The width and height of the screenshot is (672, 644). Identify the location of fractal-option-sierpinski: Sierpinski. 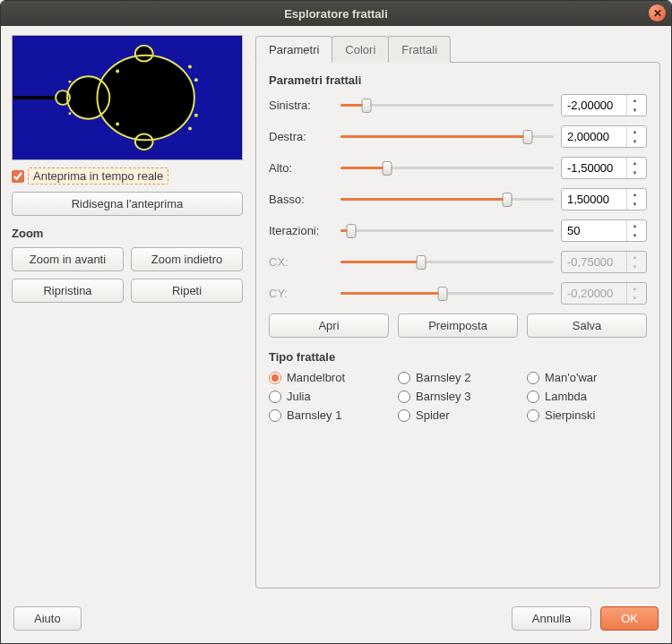
(587, 416).